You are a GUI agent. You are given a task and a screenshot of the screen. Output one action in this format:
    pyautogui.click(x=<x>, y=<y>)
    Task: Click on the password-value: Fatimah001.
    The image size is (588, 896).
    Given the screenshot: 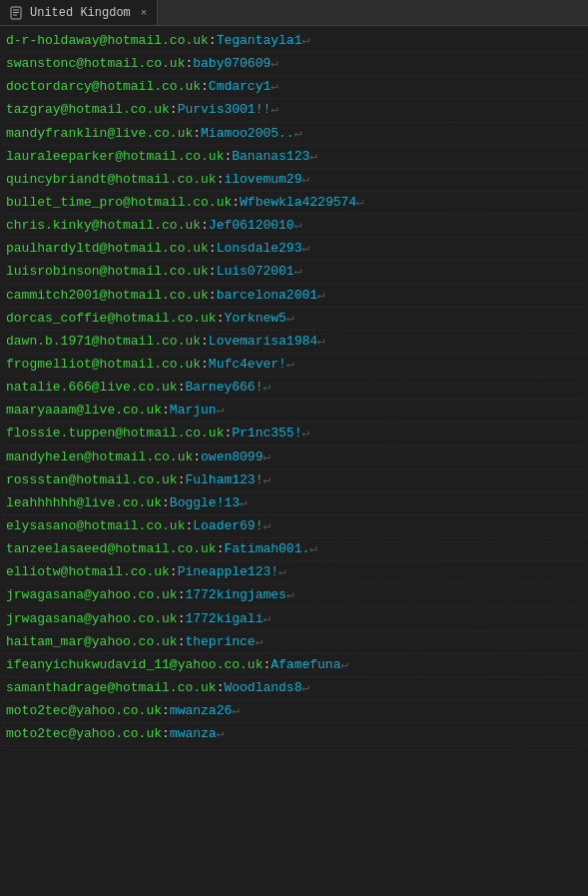 What is the action you would take?
    pyautogui.click(x=267, y=549)
    